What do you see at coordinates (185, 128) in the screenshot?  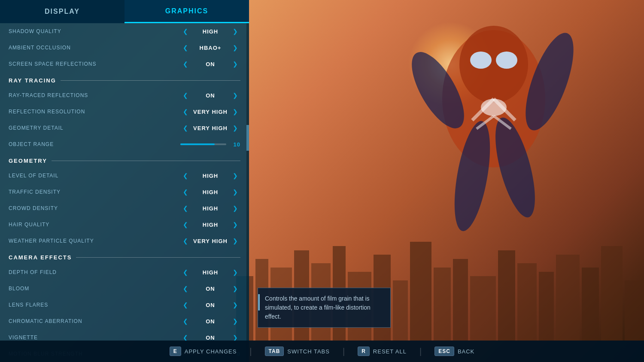 I see `geom-detail-prev: ❮` at bounding box center [185, 128].